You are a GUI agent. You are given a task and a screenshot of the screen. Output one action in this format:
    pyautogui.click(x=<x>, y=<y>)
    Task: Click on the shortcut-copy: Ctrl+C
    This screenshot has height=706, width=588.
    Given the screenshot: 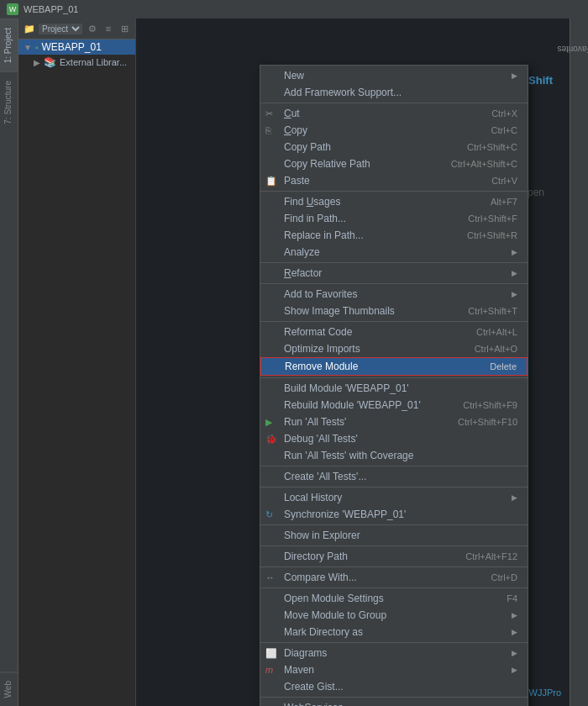 What is the action you would take?
    pyautogui.click(x=504, y=130)
    